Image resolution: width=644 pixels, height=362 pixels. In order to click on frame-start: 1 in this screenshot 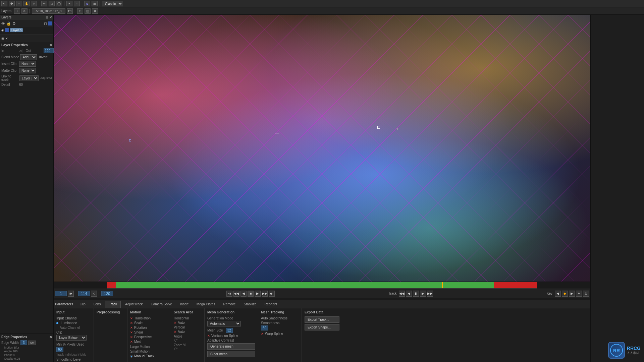, I will do `click(61, 294)`.